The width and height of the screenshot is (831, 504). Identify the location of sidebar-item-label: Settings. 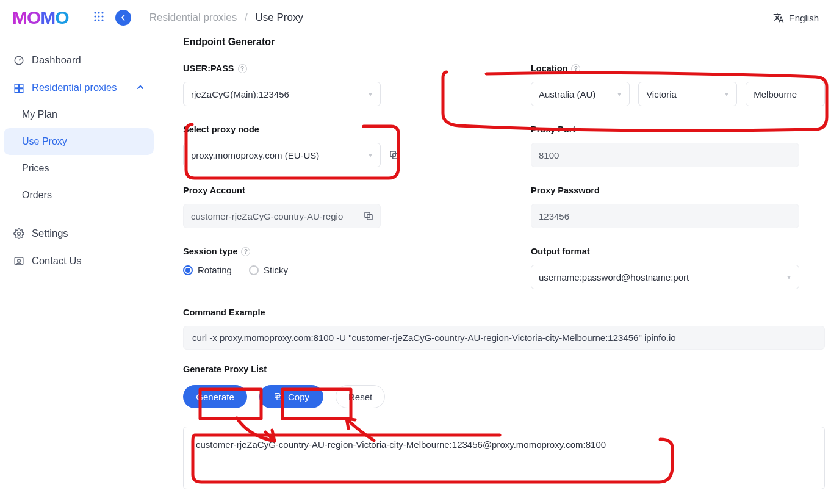
(50, 233).